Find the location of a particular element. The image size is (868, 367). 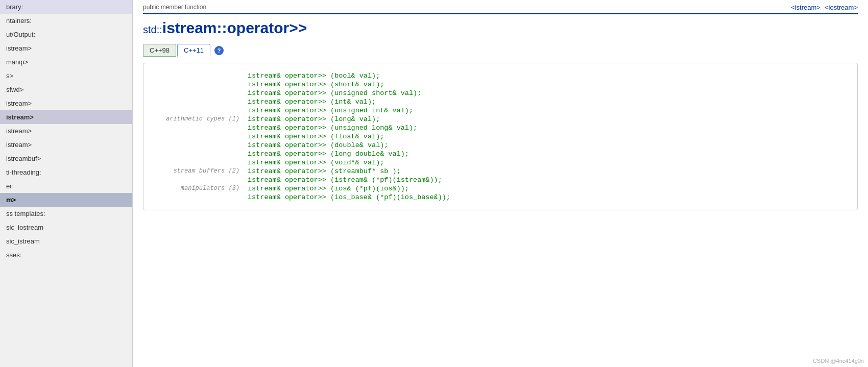

code-line: istream& operator>> (istream& (*pf)(istr… is located at coordinates (546, 180).